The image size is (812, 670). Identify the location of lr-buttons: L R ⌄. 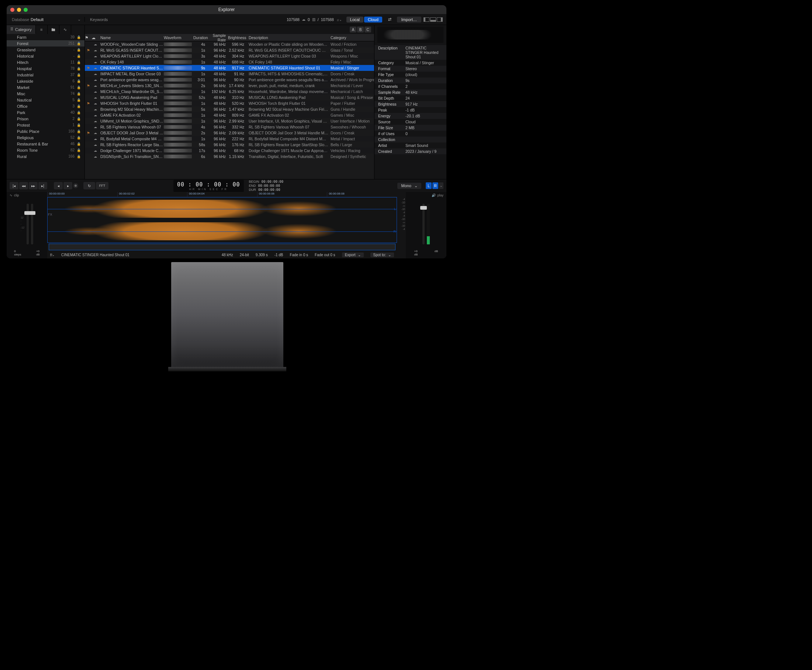
(435, 186).